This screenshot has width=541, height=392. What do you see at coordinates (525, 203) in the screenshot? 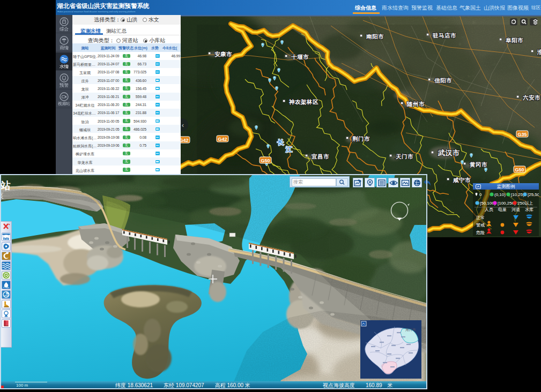
I see `svg-text: 250以上` at bounding box center [525, 203].